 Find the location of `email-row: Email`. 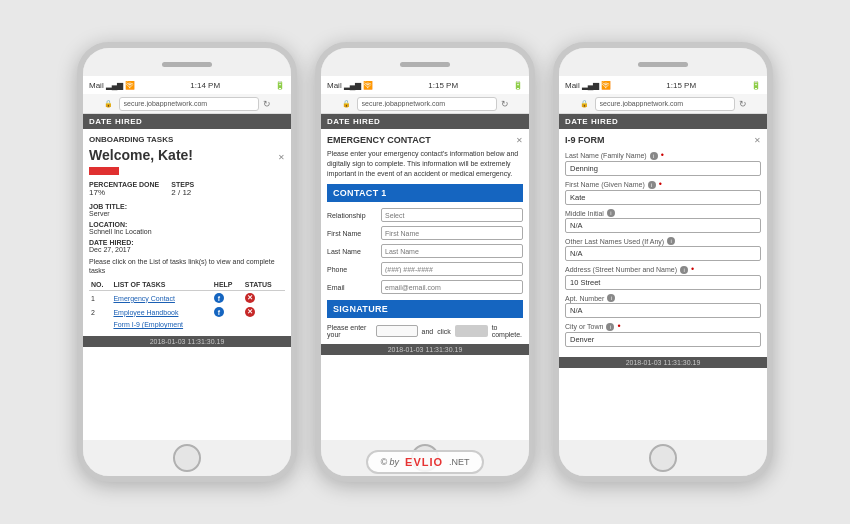

email-row: Email is located at coordinates (425, 287).